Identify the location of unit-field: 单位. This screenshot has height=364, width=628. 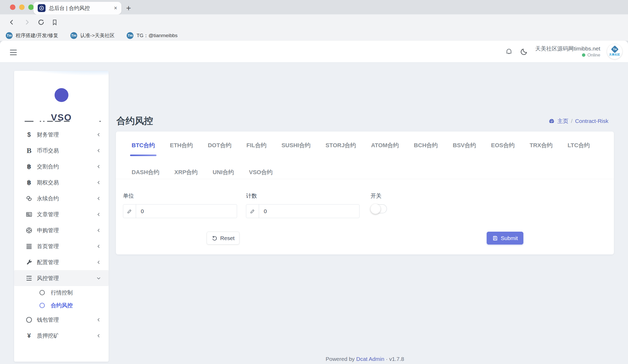
(180, 205).